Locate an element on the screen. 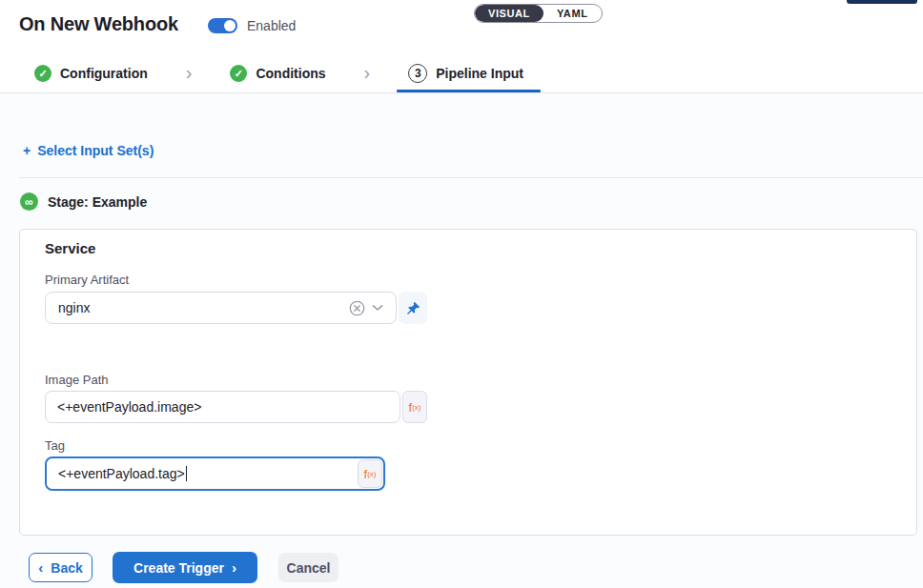 This screenshot has height=588, width=923. image-path-label: Image Path is located at coordinates (76, 379).